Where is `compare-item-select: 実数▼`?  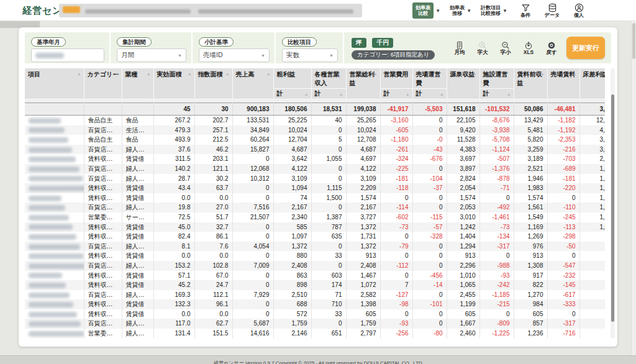 compare-item-select: 実数▼ is located at coordinates (310, 55).